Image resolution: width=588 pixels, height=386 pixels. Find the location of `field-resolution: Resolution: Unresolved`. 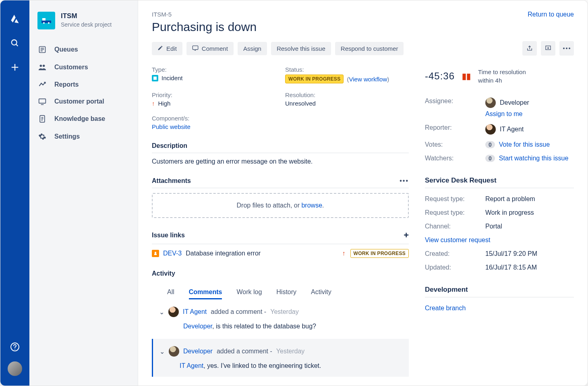

field-resolution: Resolution: Unresolved is located at coordinates (347, 99).